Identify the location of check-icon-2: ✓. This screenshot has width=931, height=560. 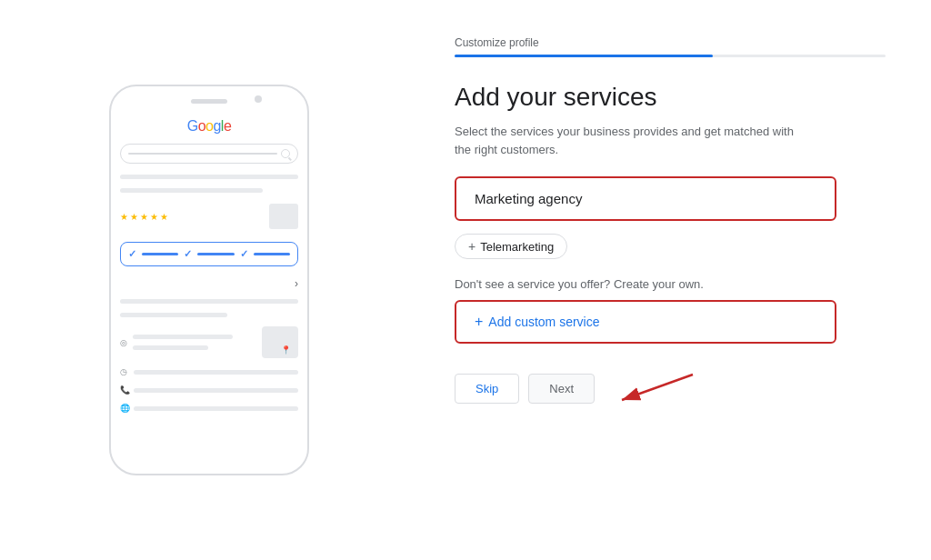
(187, 255).